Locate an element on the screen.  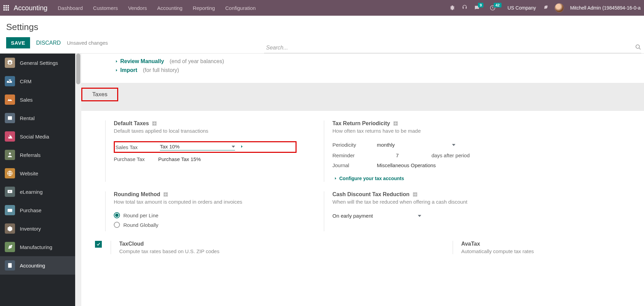
sidebar-label: Inventory is located at coordinates (30, 229).